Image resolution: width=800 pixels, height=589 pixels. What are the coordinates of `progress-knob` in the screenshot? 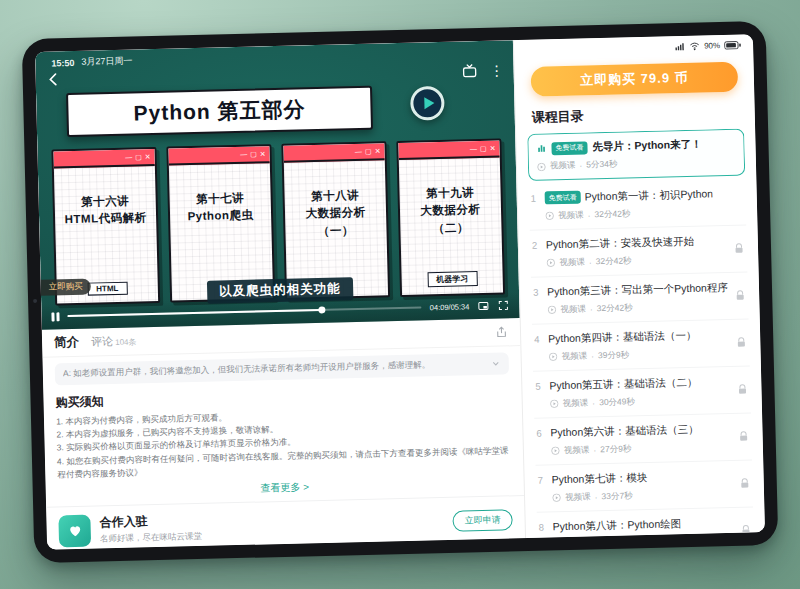 It's located at (322, 310).